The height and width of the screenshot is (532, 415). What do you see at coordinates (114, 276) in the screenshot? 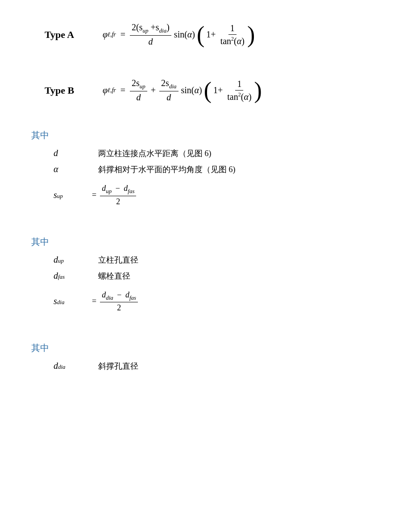
I see `def-dfas-text: 螺栓直径` at bounding box center [114, 276].